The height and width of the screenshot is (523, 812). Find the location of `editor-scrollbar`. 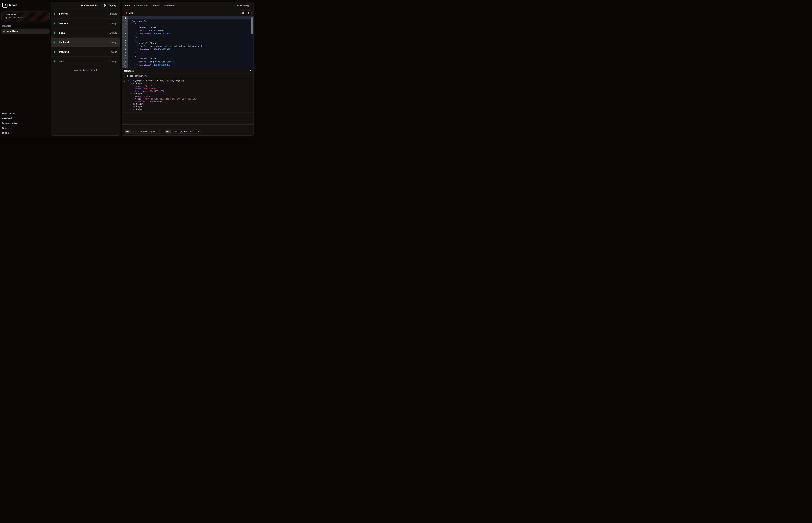

editor-scrollbar is located at coordinates (252, 26).